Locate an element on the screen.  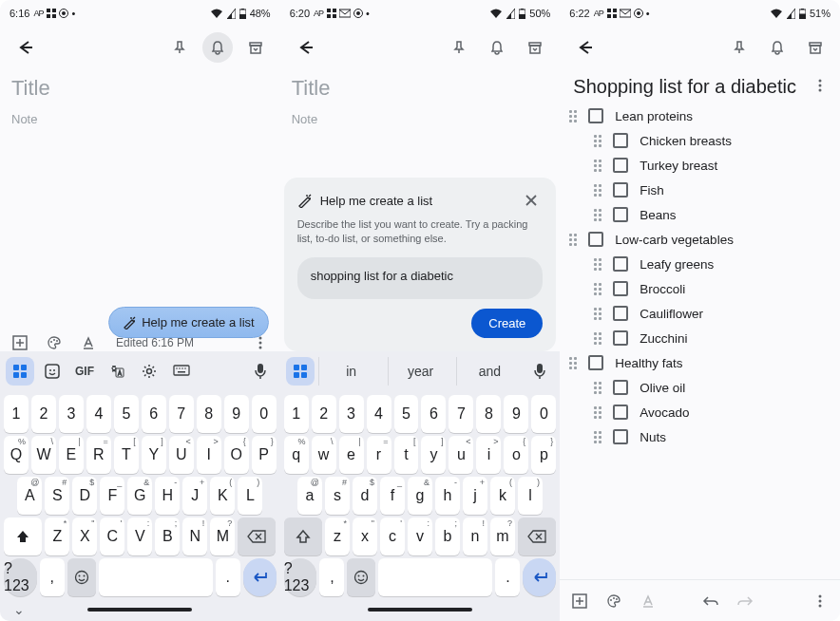
key-3: 3 is located at coordinates (71, 414).